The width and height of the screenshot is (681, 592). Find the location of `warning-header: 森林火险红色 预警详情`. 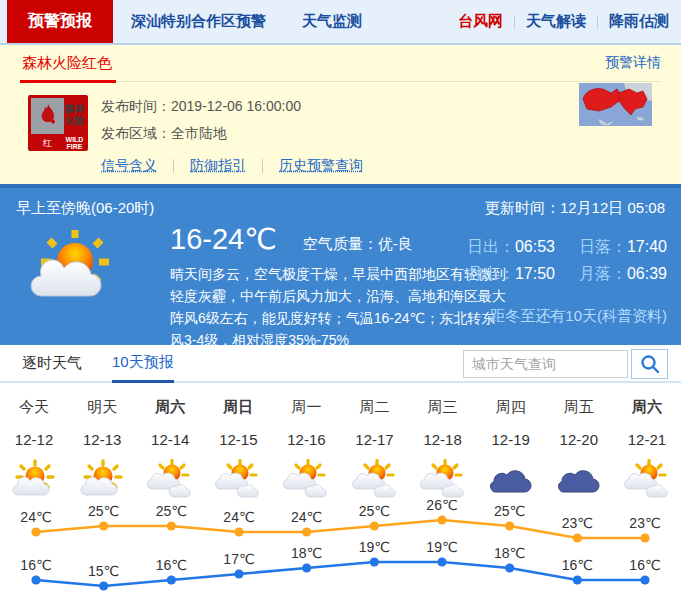

warning-header: 森林火险红色 预警详情 is located at coordinates (340, 64).